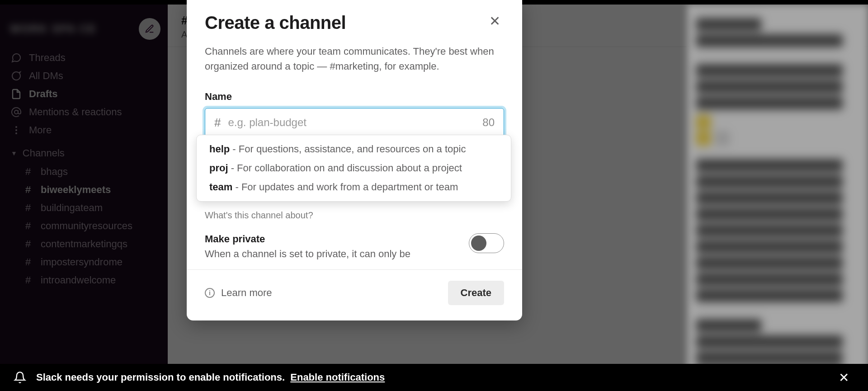 This screenshot has height=391, width=868. I want to click on make-private-description: When a channel is set to private, it can…, so click(307, 254).